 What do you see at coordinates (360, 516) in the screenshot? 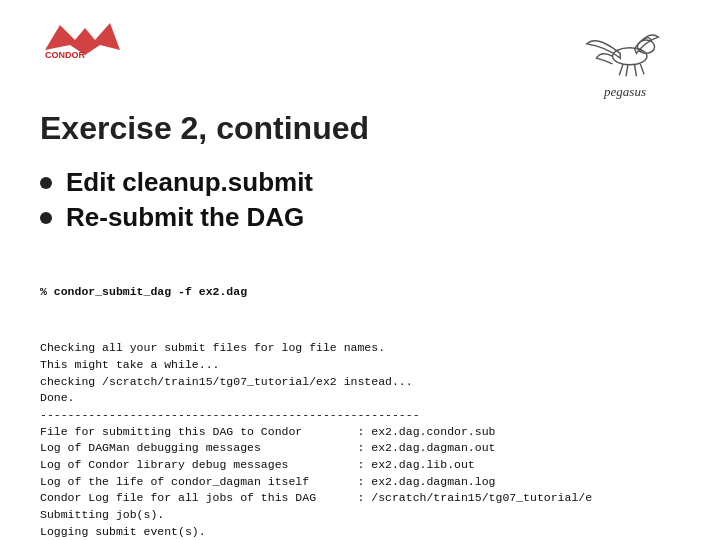
I see `code-line: Submitting job(s).` at bounding box center [360, 516].